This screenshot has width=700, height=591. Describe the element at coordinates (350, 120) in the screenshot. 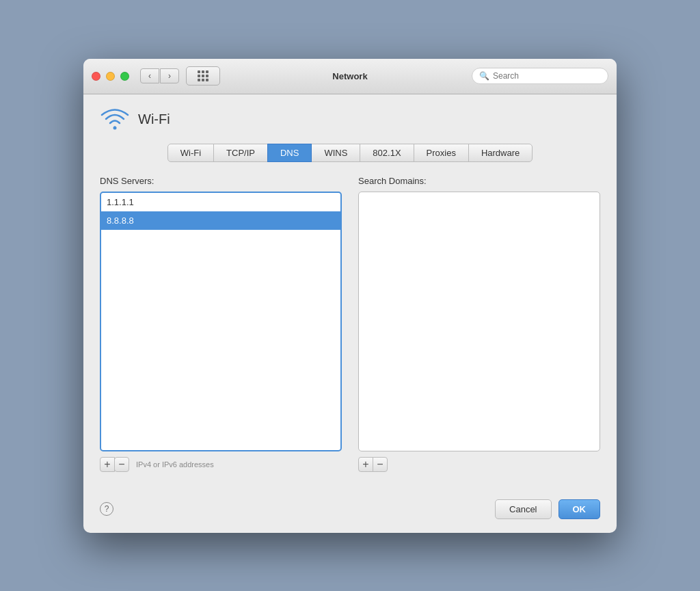

I see `wifi-header: Wi-Fi` at that location.